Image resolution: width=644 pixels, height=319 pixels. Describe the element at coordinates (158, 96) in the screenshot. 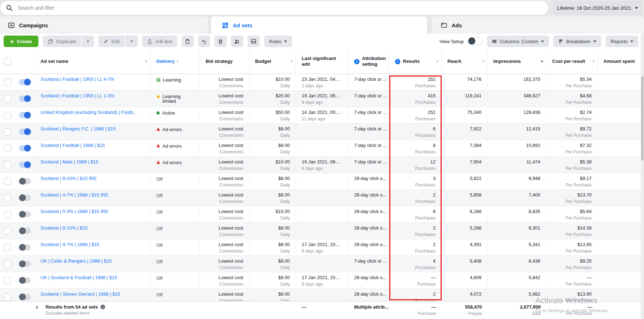

I see `status-limited-icon` at that location.